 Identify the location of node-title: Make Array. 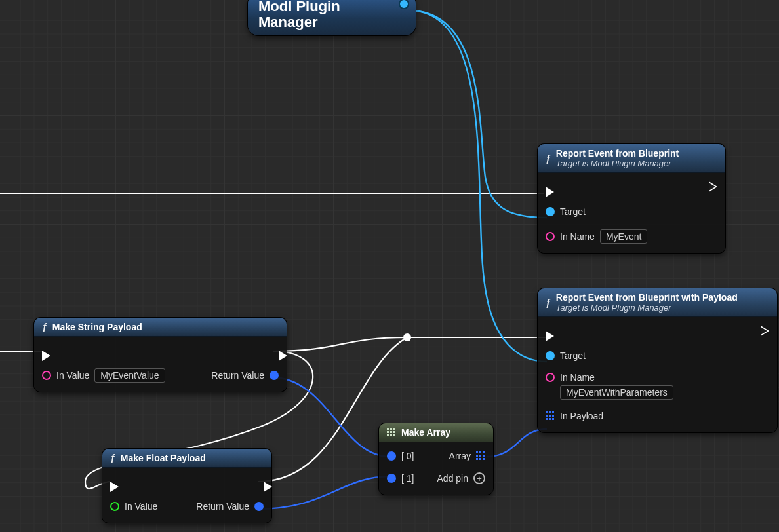
(426, 432).